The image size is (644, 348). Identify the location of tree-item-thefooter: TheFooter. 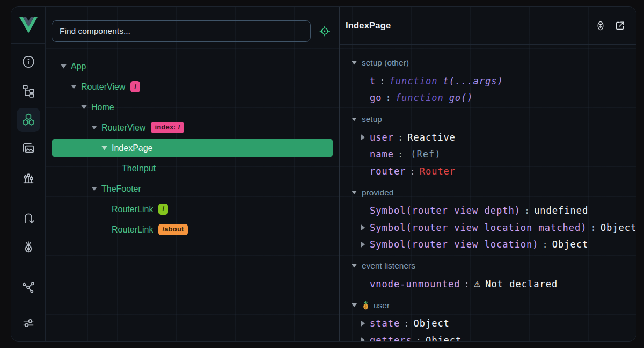
(192, 189).